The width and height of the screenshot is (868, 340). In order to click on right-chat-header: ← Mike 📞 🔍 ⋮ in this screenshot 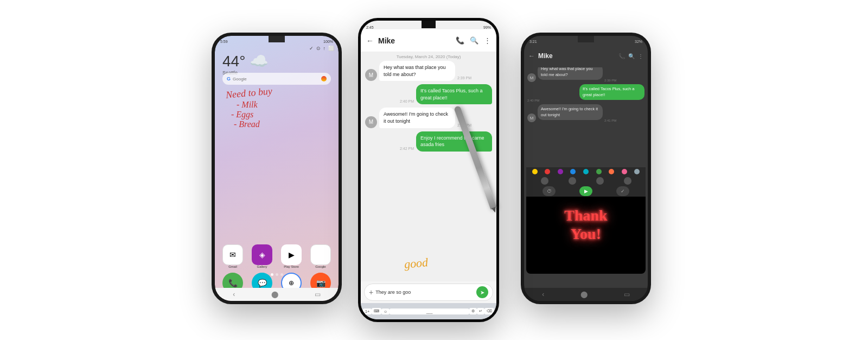, I will do `click(586, 56)`.